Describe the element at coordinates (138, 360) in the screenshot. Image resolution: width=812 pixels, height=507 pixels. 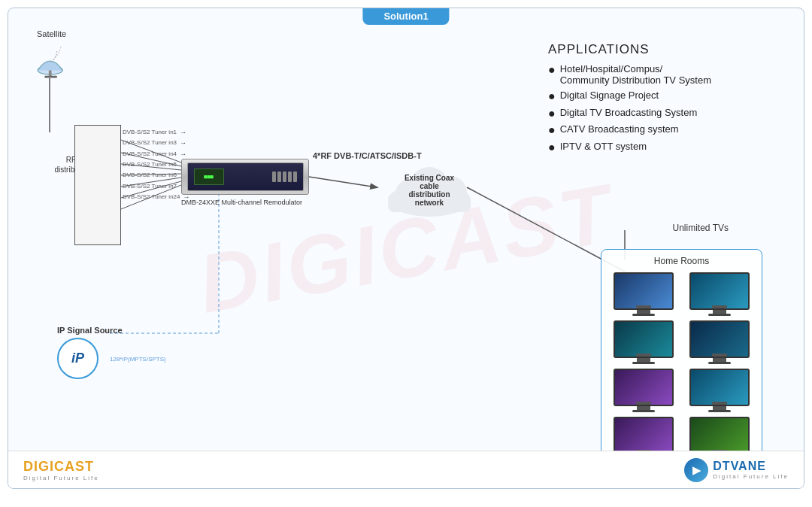
I see `ip-stream-label: 128*IP(MPTS/SPTS)` at that location.